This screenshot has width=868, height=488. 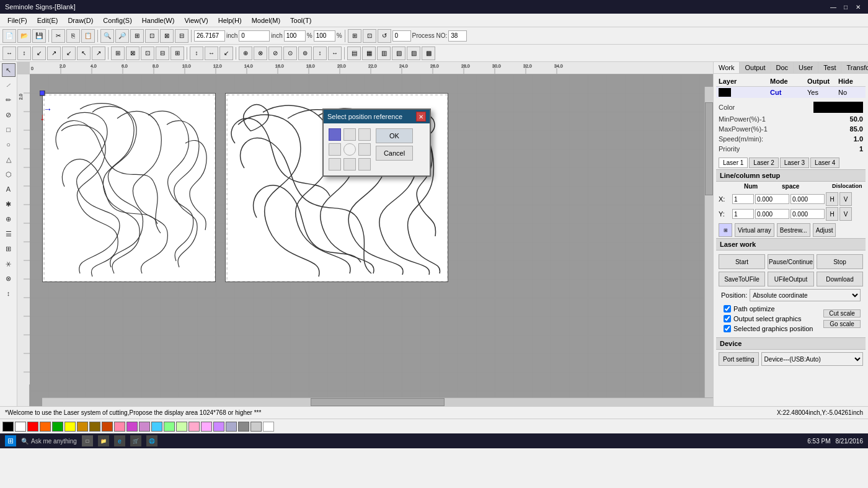 I want to click on color-burnt, so click(x=107, y=427).